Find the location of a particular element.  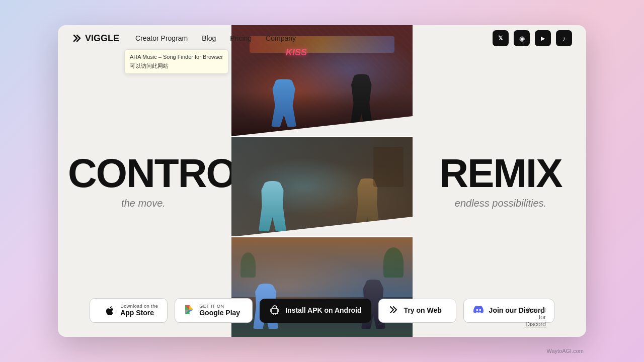

hero-right: REMIX endless possibilities. is located at coordinates (501, 181).